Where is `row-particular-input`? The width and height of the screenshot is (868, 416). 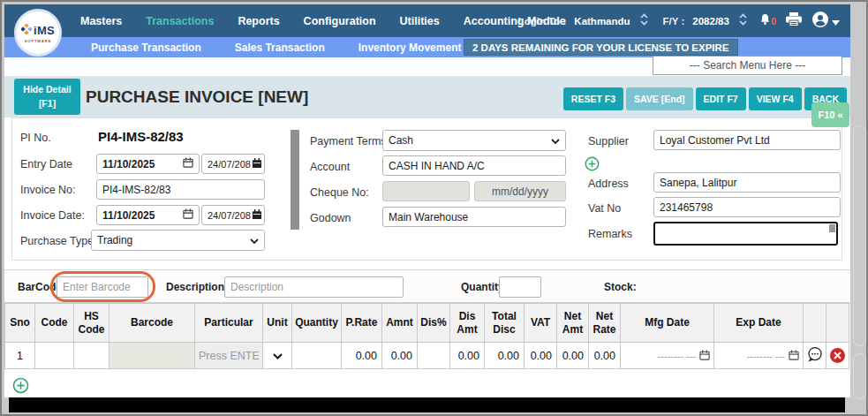
row-particular-input is located at coordinates (229, 355).